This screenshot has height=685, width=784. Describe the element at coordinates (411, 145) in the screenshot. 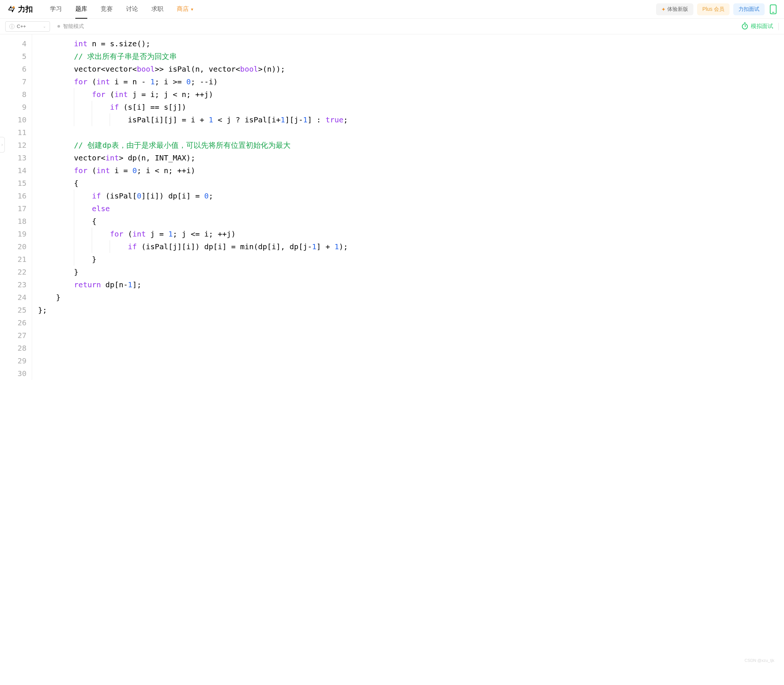

I see `code-line: // 创建dp表，由于是求最小值，可以先将所有位置初始化为最大` at that location.